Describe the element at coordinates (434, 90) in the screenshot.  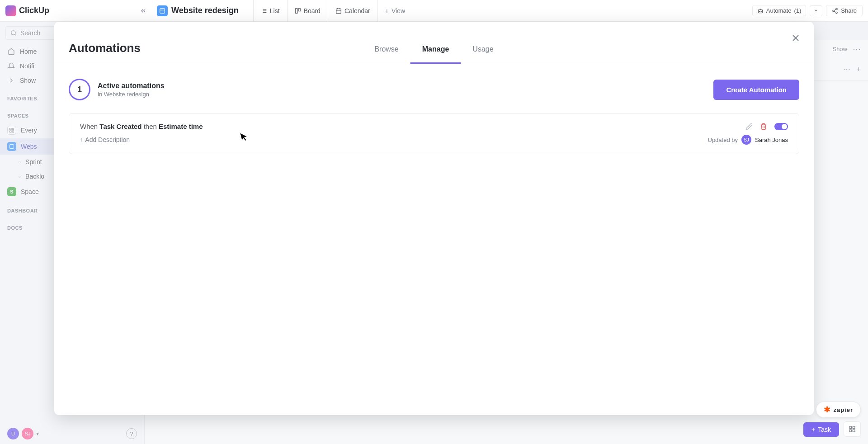
I see `summary-row: 1 Active automations in Website redesign…` at that location.